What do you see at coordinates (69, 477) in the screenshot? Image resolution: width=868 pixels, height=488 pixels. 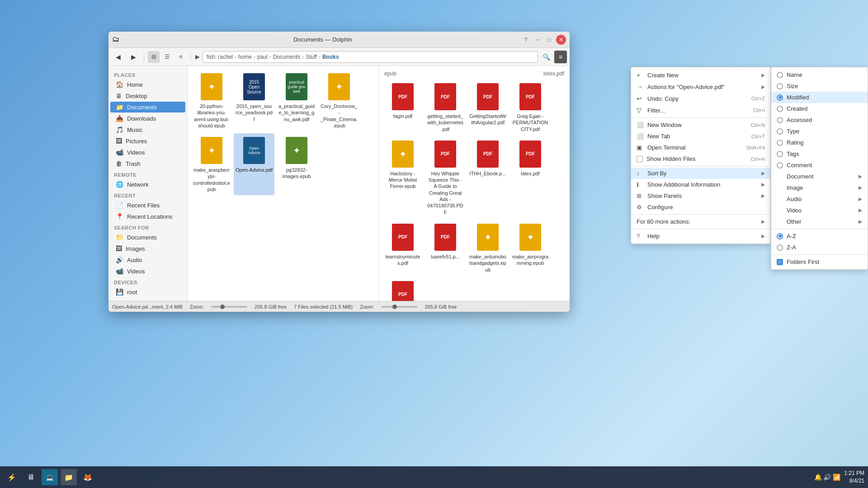 I see `taskbar-icon-filemanager: 📁` at bounding box center [69, 477].